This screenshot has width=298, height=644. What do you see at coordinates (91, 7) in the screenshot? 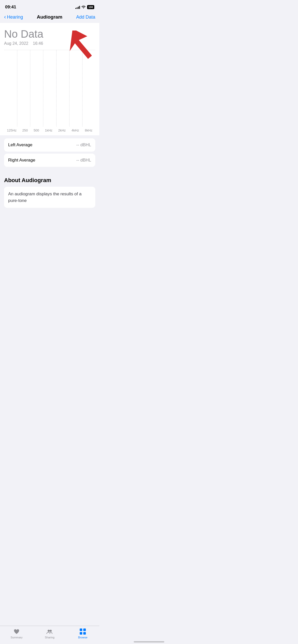
I see `battery-icon: 100` at bounding box center [91, 7].